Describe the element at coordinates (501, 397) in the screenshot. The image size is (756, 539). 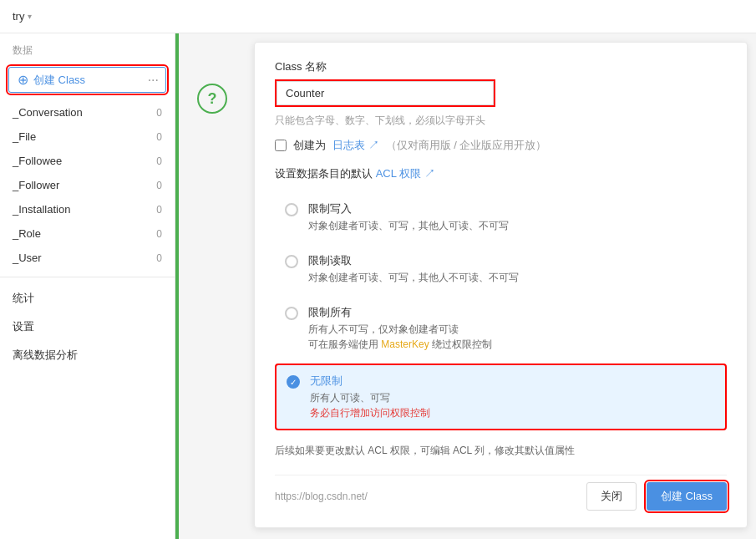
I see `acl-option-unlimited: 无限制 所有人可读、可写 务必自行增加访问权限控制` at that location.